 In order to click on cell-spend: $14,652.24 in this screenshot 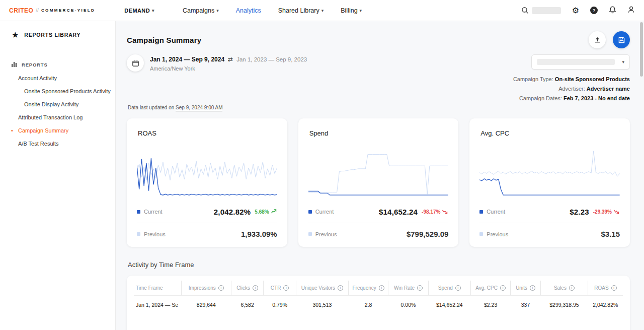, I will do `click(449, 305)`.